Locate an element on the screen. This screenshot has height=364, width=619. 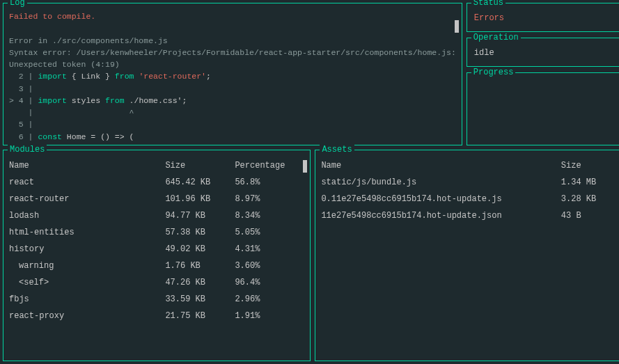
module-size: 21.75 KB is located at coordinates (200, 316).